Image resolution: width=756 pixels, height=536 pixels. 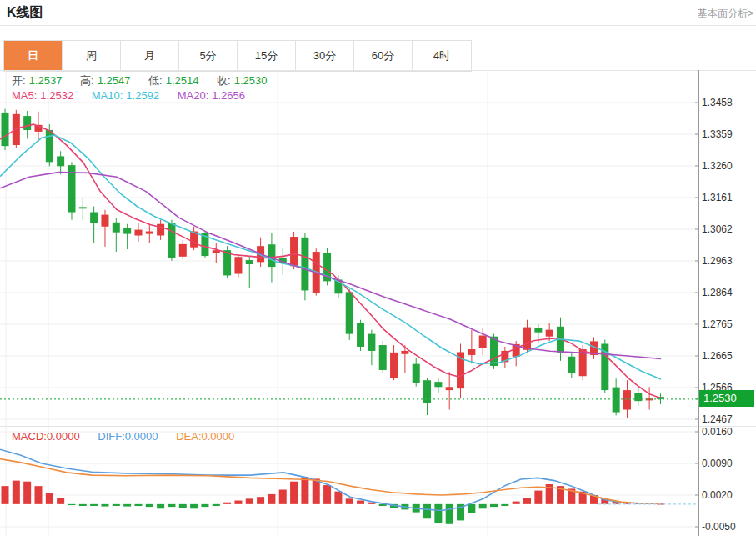 I want to click on dea-value: 0.0000, so click(x=218, y=437).